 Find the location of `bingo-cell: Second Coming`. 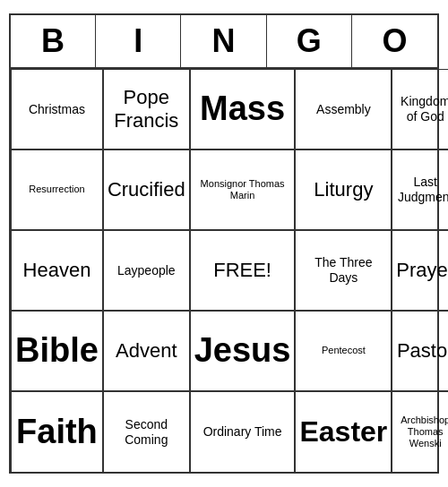

bingo-cell: Second Coming is located at coordinates (147, 431).